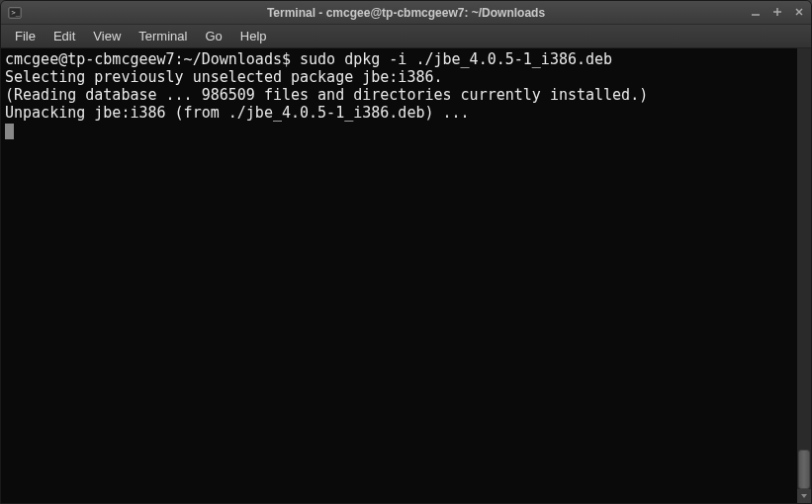 The width and height of the screenshot is (812, 504). I want to click on scrollbar, so click(804, 276).